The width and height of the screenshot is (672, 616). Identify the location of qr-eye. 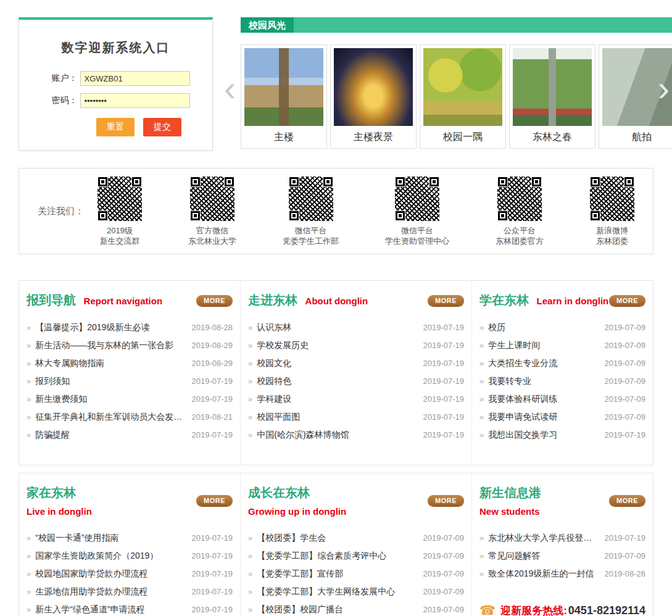
(102, 216).